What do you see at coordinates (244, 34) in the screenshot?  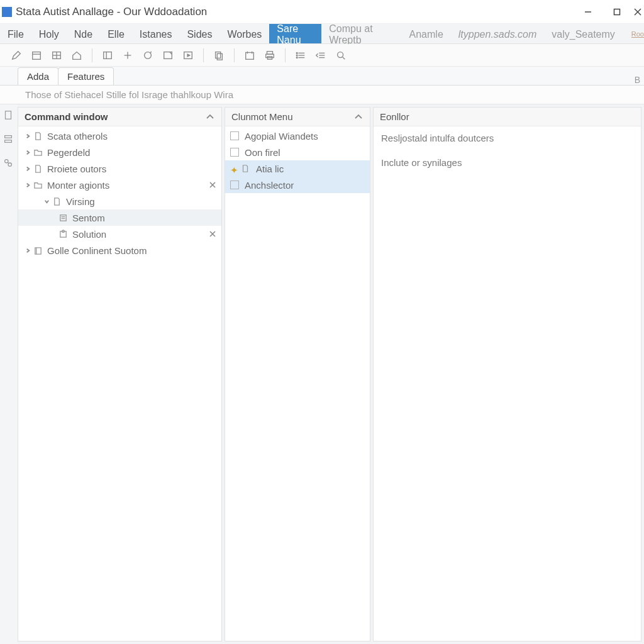 I see `menu-worbes: Worbes` at bounding box center [244, 34].